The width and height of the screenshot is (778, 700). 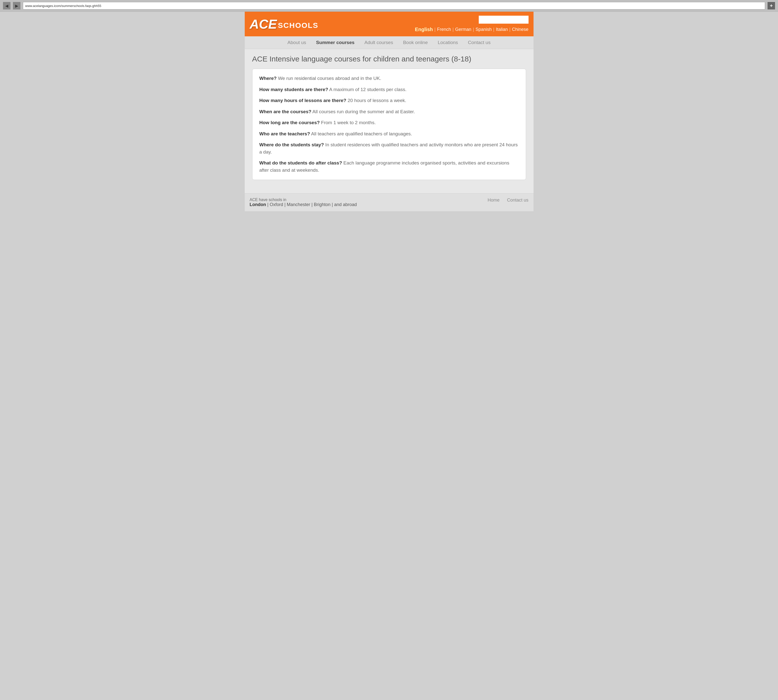 I want to click on header-right: English | French | German | Spanish | It…, so click(x=472, y=24).